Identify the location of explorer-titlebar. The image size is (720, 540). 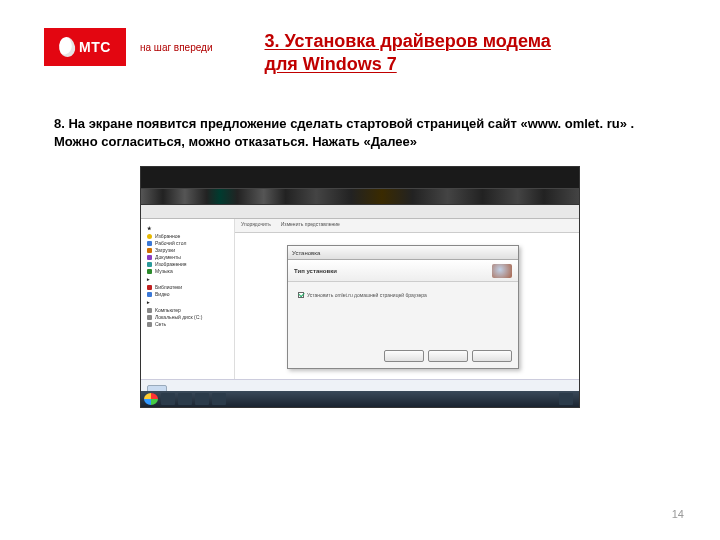
(360, 212).